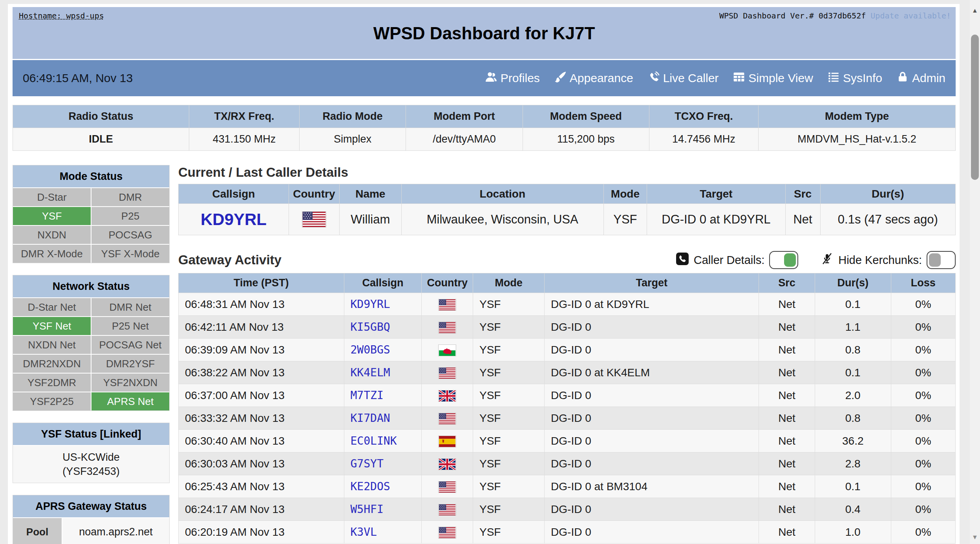 Image resolution: width=980 pixels, height=544 pixels. Describe the element at coordinates (602, 78) in the screenshot. I see `nav-label: Appearance` at that location.